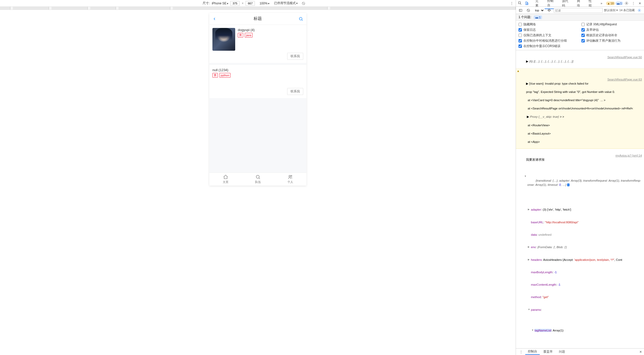 This screenshot has width=644, height=355. What do you see at coordinates (585, 297) in the screenshot?
I see `prop-method: method: "get"` at bounding box center [585, 297].